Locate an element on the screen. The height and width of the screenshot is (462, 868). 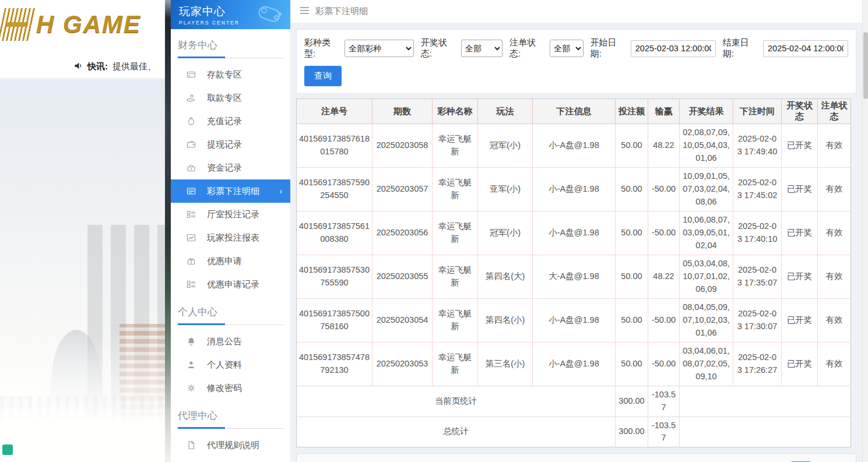
agent-menu: 代理规则说明 代理团队统计 is located at coordinates (231, 445).